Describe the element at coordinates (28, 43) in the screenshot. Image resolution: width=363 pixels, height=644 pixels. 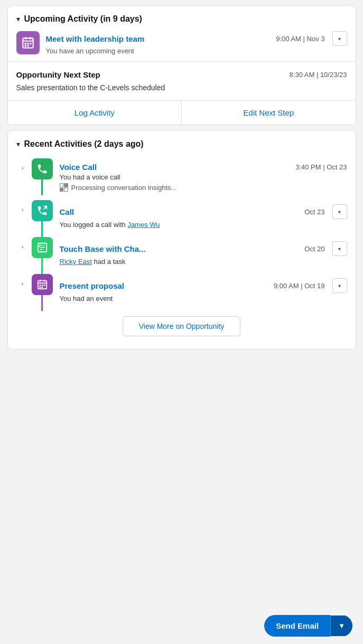
I see `calendar-icon-box` at that location.